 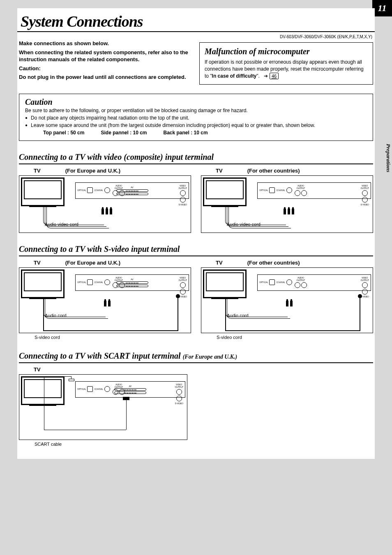 What do you see at coordinates (124, 133) in the screenshot?
I see `spacing-side: Side pannel : 10 cm` at bounding box center [124, 133].